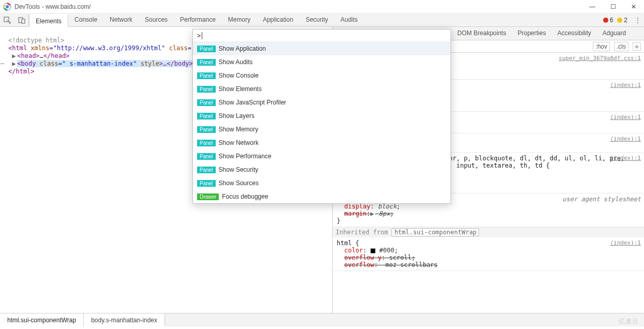 Image resolution: width=644 pixels, height=329 pixels. Describe the element at coordinates (156, 20) in the screenshot. I see `tab-sources: Sources` at that location.